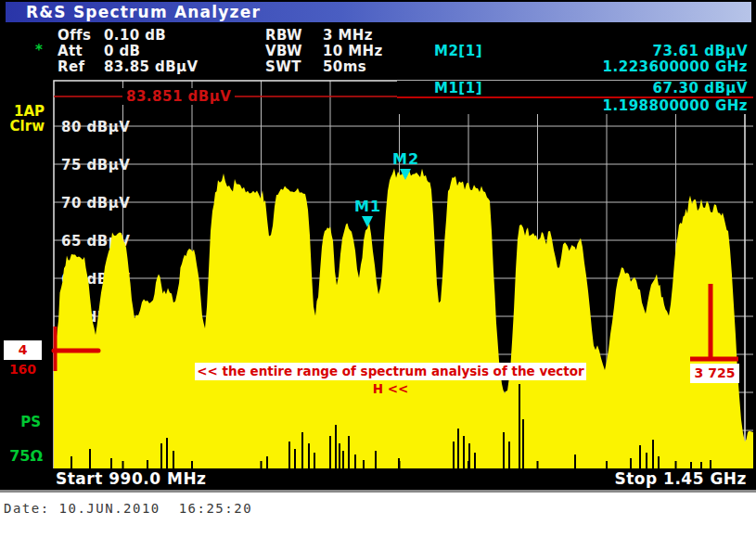 This screenshot has width=756, height=538. I want to click on marker-m2-flag-label: M2, so click(406, 160).